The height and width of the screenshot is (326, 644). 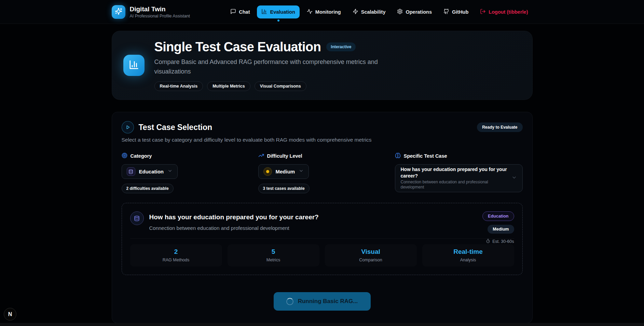 What do you see at coordinates (322, 324) in the screenshot?
I see `bottom-strip` at bounding box center [322, 324].